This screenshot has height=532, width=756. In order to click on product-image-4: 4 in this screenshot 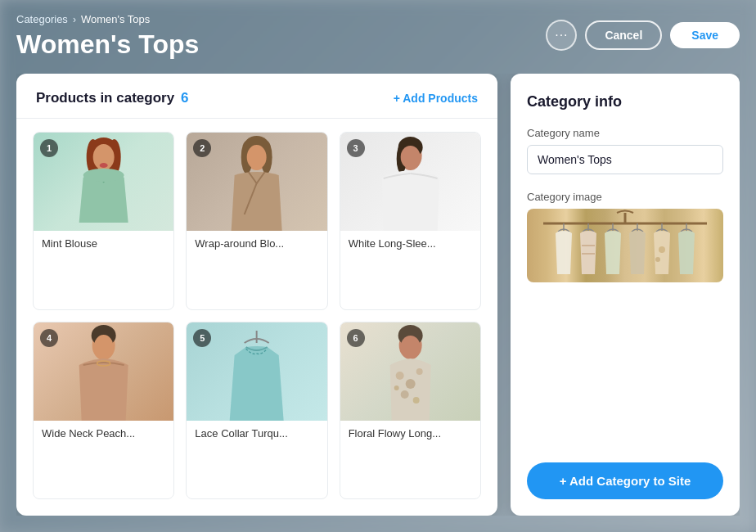, I will do `click(103, 372)`.